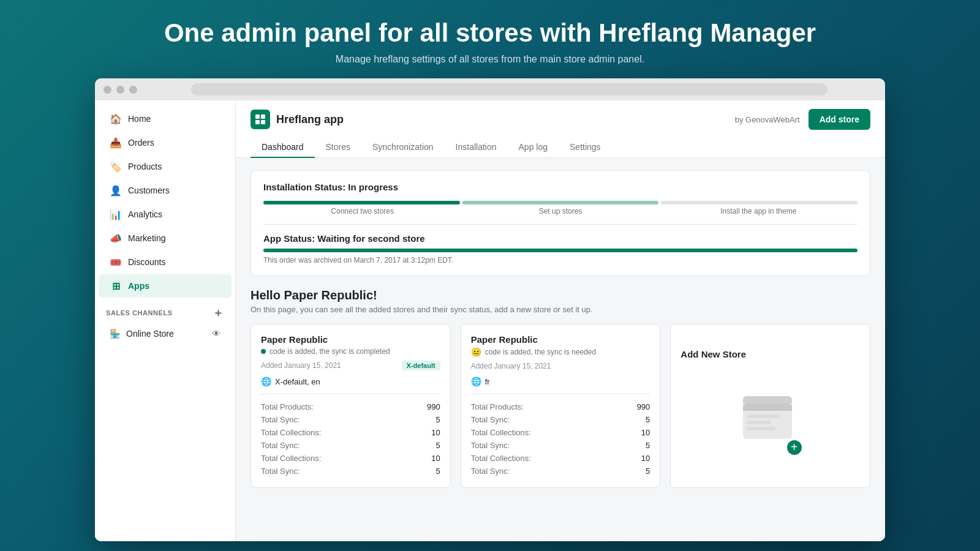 The height and width of the screenshot is (551, 980). I want to click on store-1-stat-6-value: 5, so click(437, 471).